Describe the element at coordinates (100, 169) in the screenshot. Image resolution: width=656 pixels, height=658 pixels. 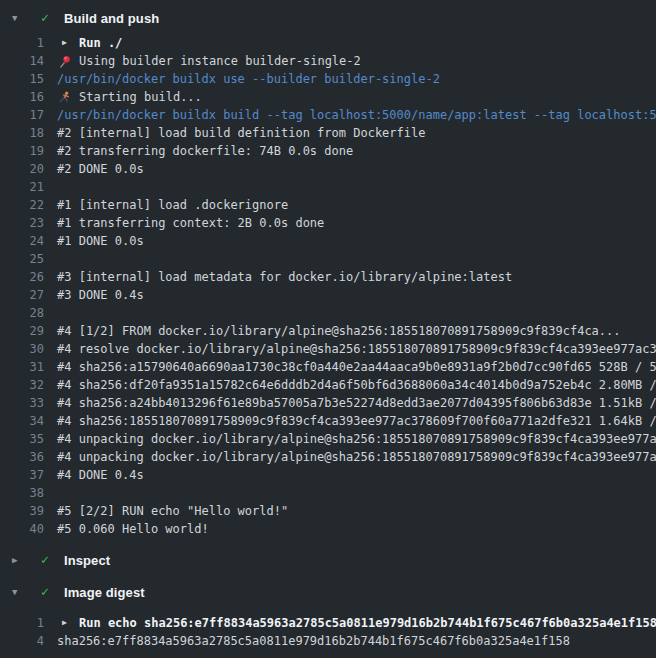
I see `log-text: #2 DONE 0.0s` at that location.